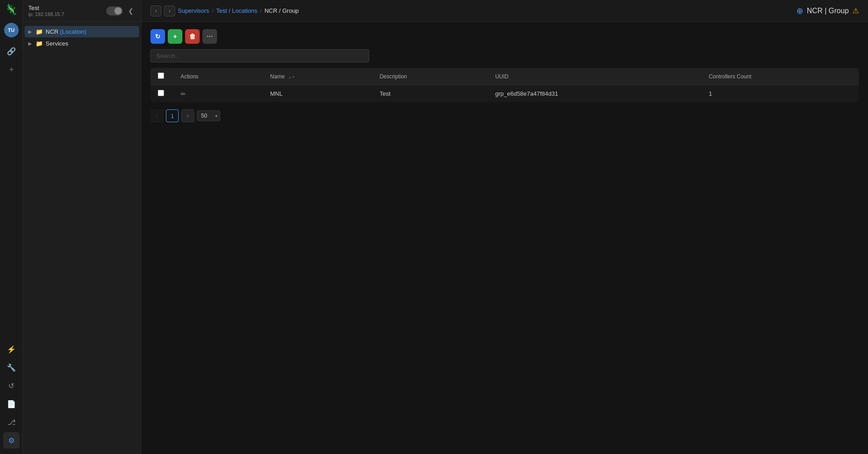 The height and width of the screenshot is (454, 868). What do you see at coordinates (11, 422) in the screenshot?
I see `git-icon: ⎇` at bounding box center [11, 422].